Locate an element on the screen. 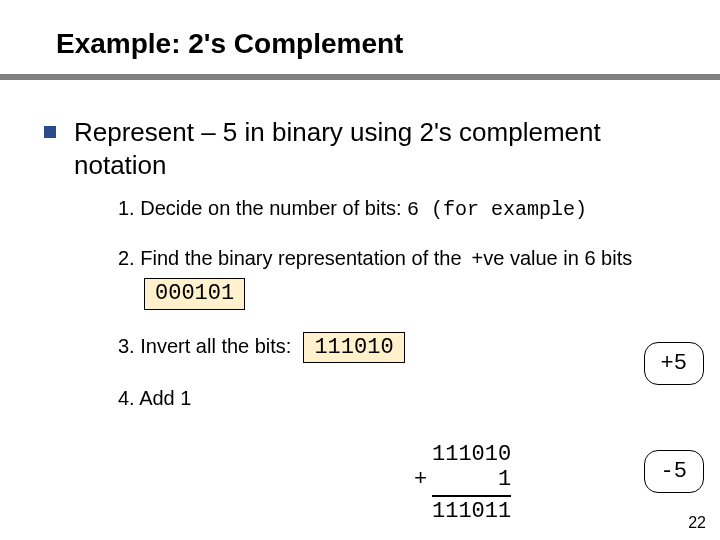 The width and height of the screenshot is (720, 540). callout-positive: +5 is located at coordinates (674, 364).